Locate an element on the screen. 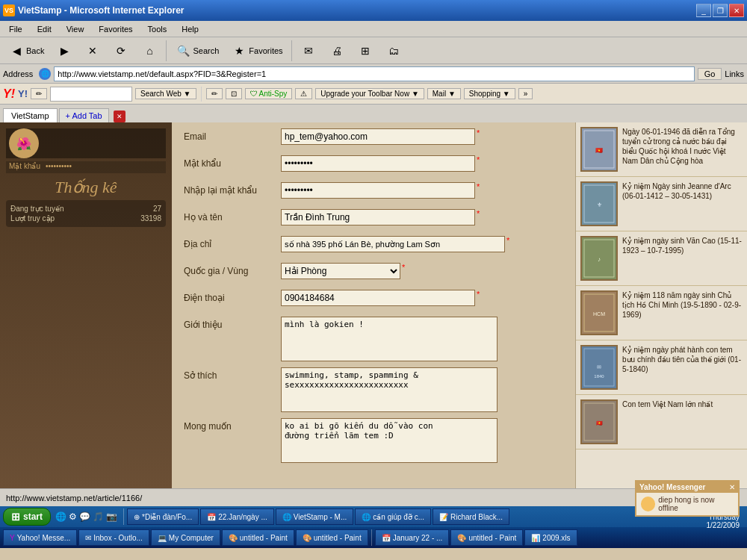 This screenshot has height=560, width=747. news-stamp-6: 🇻🇳 is located at coordinates (599, 422).